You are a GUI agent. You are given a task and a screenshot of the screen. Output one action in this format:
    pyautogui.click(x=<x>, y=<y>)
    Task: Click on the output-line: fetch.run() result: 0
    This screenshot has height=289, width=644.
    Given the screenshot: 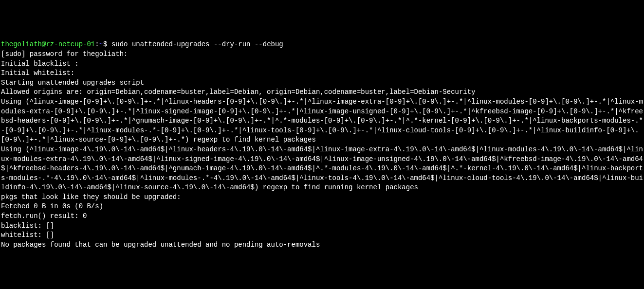 What is the action you would take?
    pyautogui.click(x=44, y=216)
    